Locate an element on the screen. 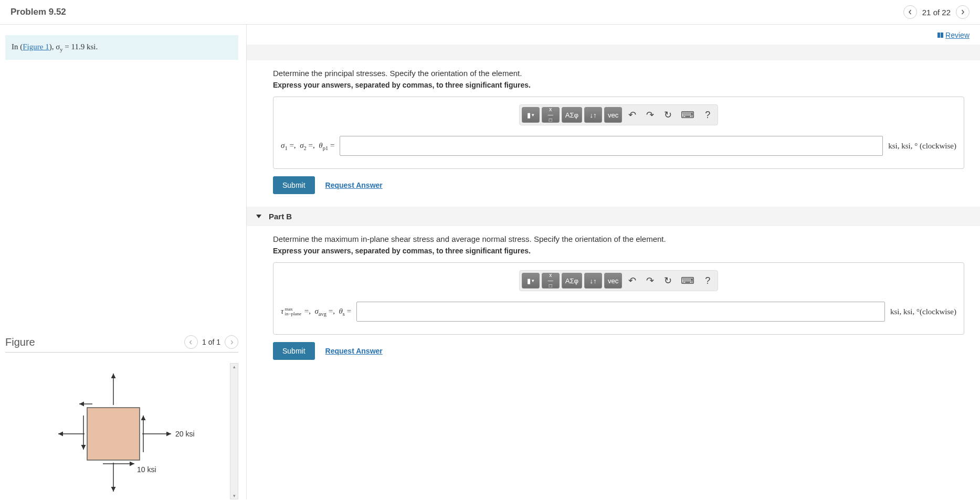  part-b-instruct: Express your answers, separated by comma… is located at coordinates (618, 251).